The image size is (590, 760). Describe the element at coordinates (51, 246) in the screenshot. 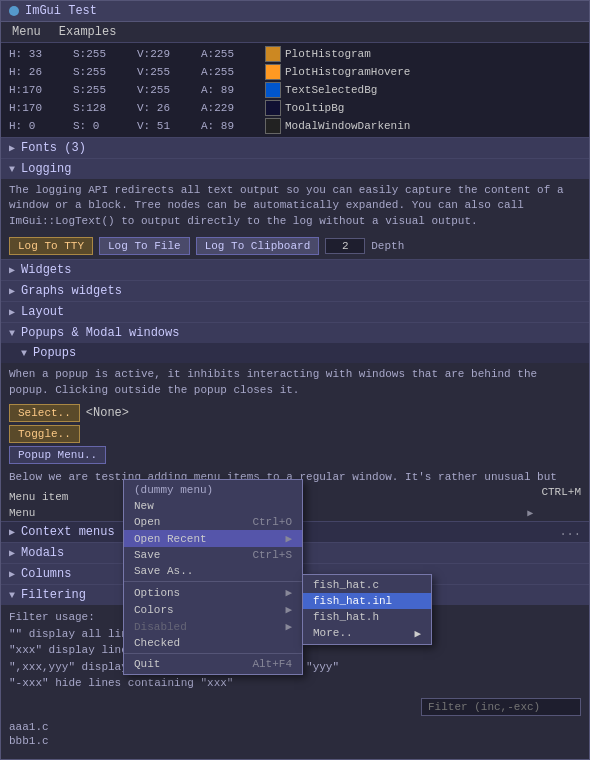

I see `log-tty-button: Log To TTY` at that location.